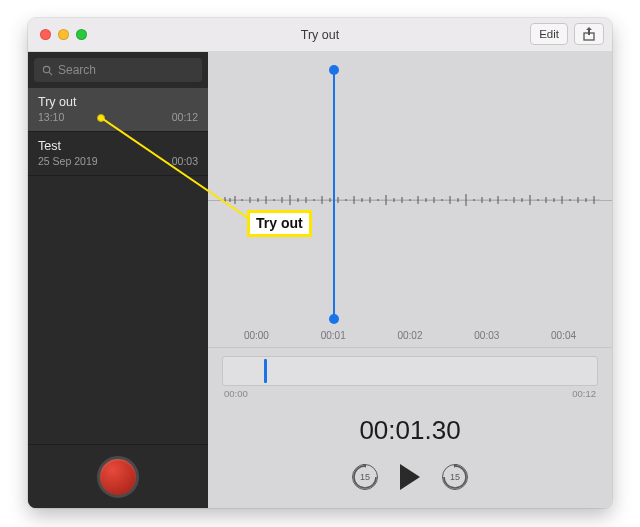 Image resolution: width=640 pixels, height=527 pixels. Describe the element at coordinates (486, 336) in the screenshot. I see `tick-label: 00:03` at that location.